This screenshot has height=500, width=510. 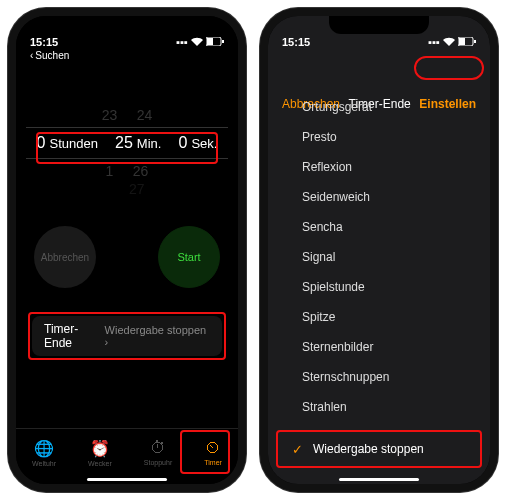 I want to click on highlight-set-button, so click(x=449, y=68).